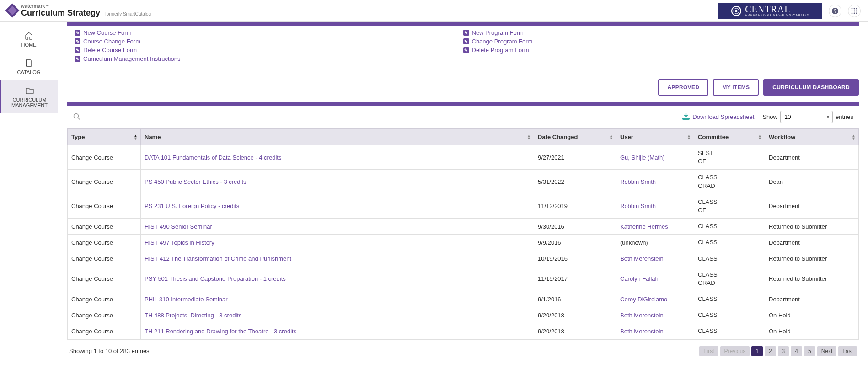 Image resolution: width=868 pixels, height=380 pixels. What do you see at coordinates (658, 41) in the screenshot?
I see `form-link: ✎Change Program Form` at bounding box center [658, 41].